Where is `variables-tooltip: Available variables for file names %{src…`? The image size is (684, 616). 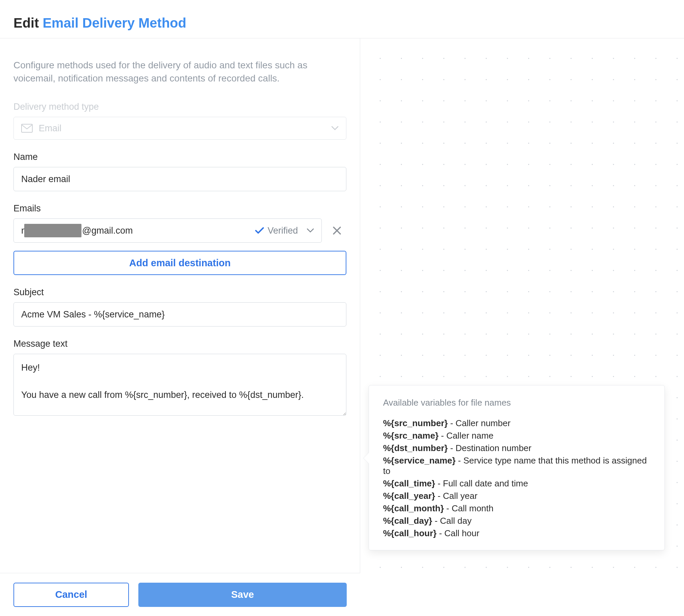
variables-tooltip: Available variables for file names %{src… is located at coordinates (516, 468).